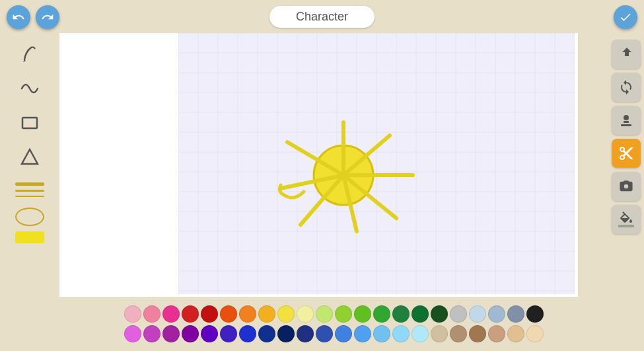  Describe the element at coordinates (626, 186) in the screenshot. I see `camera-tool` at that location.